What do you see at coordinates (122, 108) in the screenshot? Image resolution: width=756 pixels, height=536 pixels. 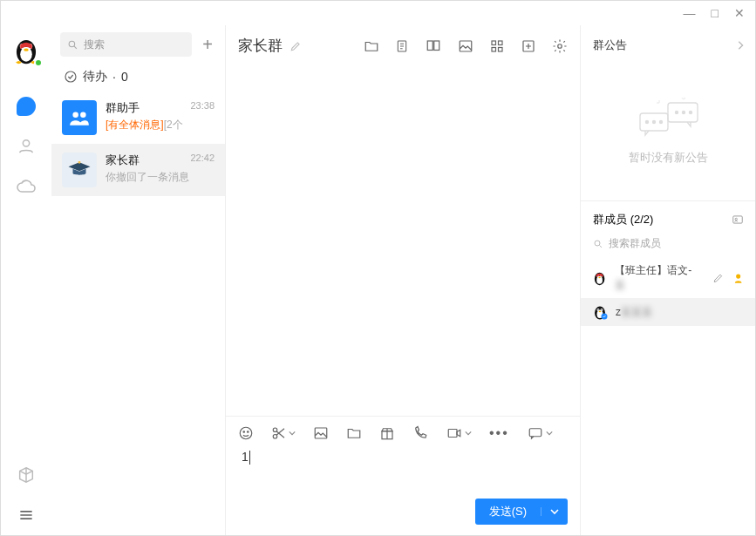 I see `conversation-name: 群助手` at bounding box center [122, 108].